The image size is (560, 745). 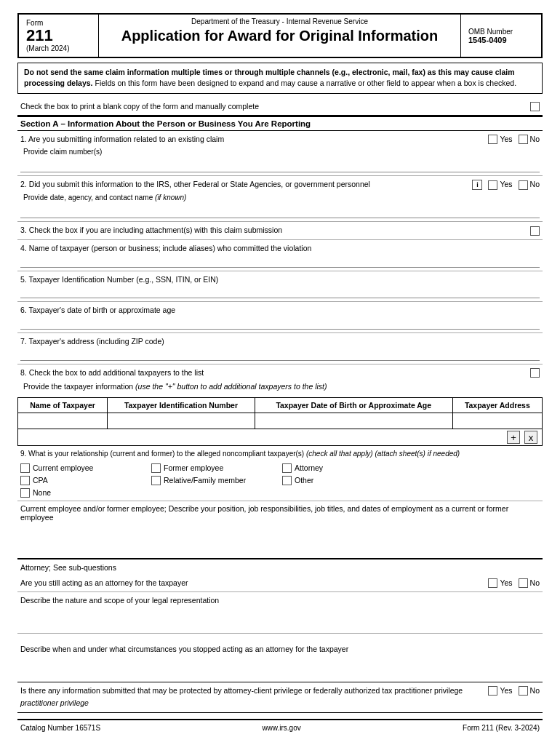 What do you see at coordinates (280, 599) in the screenshot?
I see `describe-legal-label: Describe the nature and scope of your le…` at bounding box center [280, 599].